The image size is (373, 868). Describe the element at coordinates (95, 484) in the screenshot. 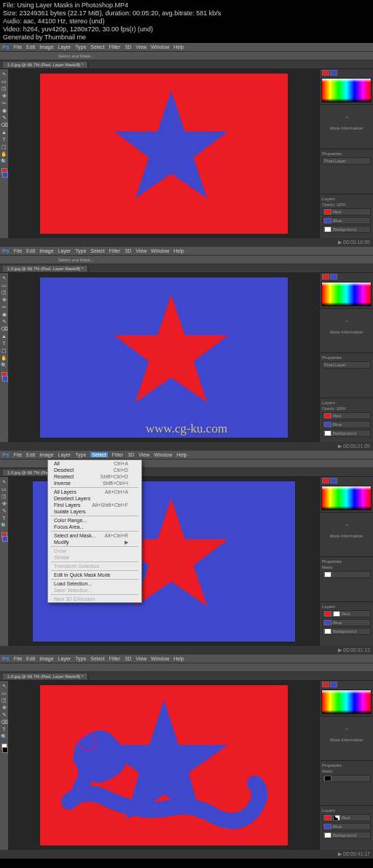

I see `menu-item-inverse: InverseShift+Ctrl+I` at that location.